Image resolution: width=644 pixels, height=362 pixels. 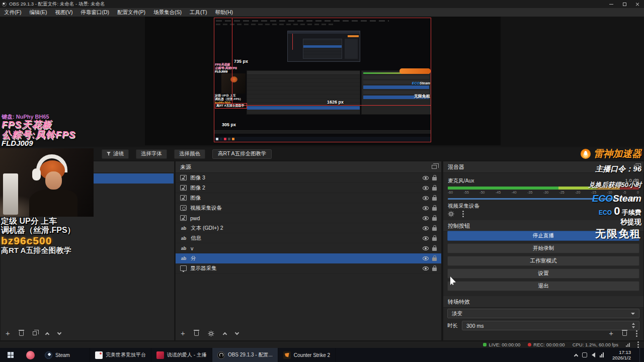 What do you see at coordinates (585, 355) in the screenshot?
I see `tray-app-icon` at bounding box center [585, 355].